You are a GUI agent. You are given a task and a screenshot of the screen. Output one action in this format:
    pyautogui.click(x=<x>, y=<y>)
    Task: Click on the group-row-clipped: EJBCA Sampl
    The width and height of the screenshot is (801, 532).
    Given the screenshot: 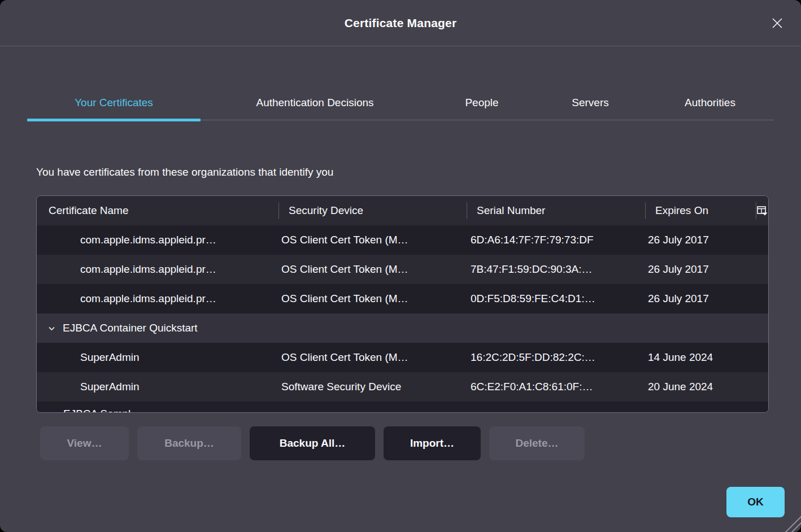 What is the action you would take?
    pyautogui.click(x=402, y=407)
    